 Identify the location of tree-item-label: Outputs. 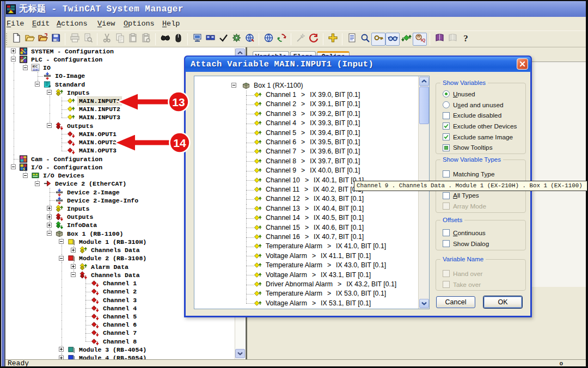
(80, 217).